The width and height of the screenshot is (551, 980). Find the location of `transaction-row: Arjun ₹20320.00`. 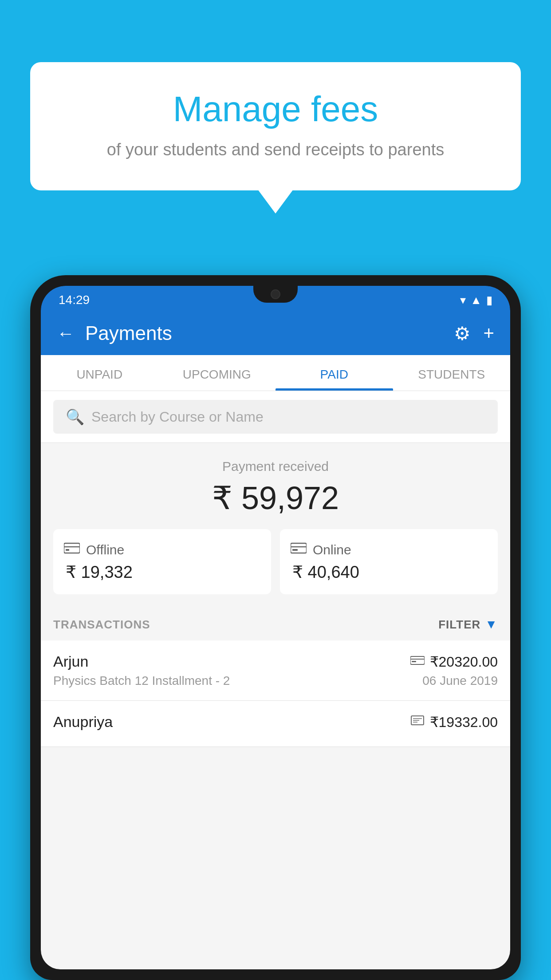

transaction-row: Arjun ₹20320.00 is located at coordinates (276, 671).